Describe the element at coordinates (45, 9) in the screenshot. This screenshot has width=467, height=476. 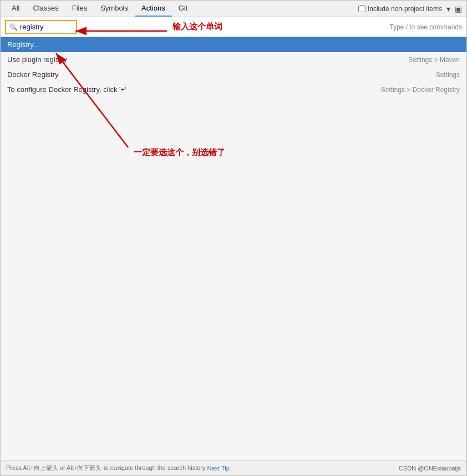
I see `tab-classes: Classes` at that location.